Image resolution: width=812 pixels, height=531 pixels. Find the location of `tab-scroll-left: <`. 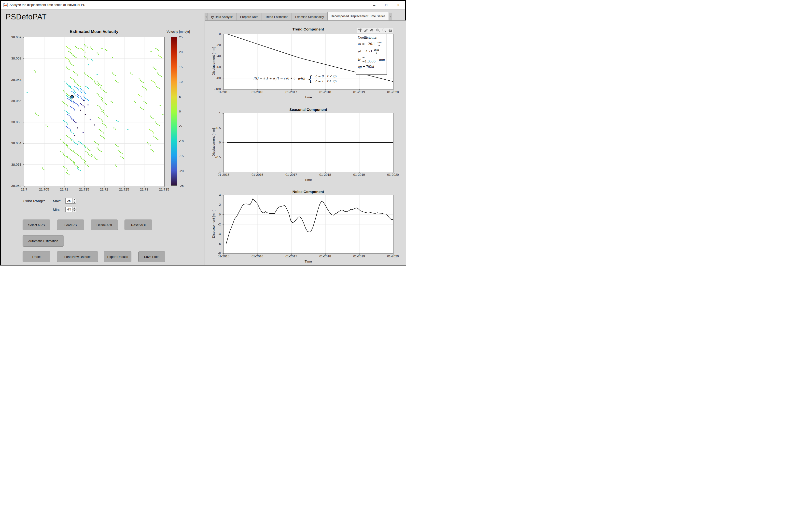

tab-scroll-left: < is located at coordinates (206, 17).